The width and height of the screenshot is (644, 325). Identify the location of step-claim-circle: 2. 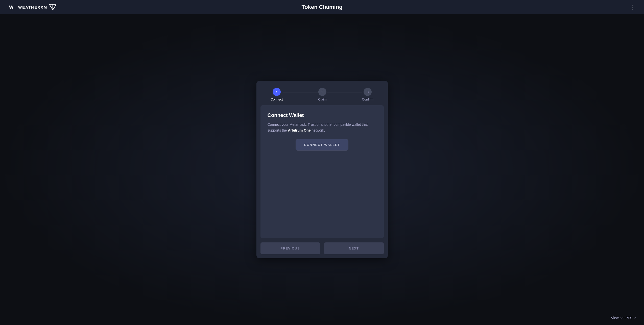
(322, 92).